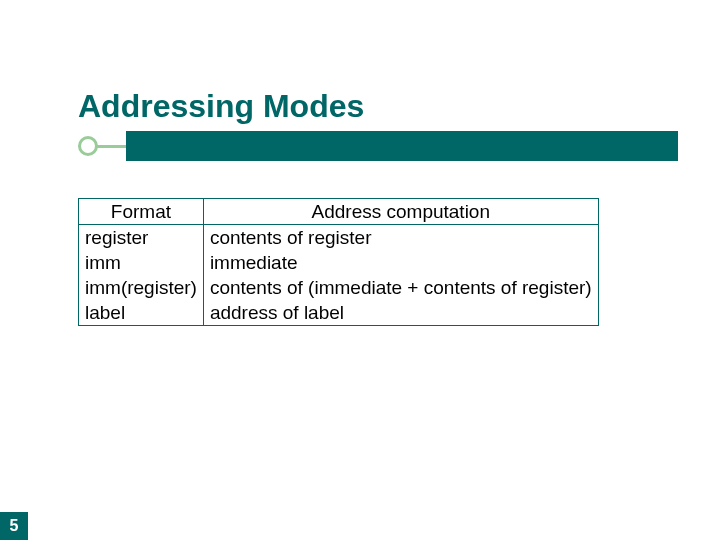 The image size is (720, 540). I want to click on cell-format: imm, so click(141, 262).